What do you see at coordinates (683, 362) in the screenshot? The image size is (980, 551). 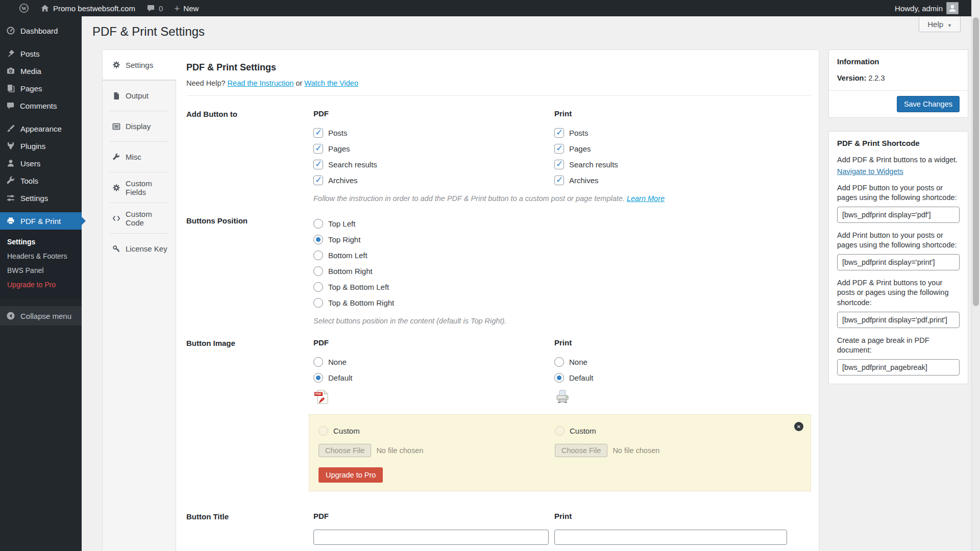 I see `print-image-none-radio-row: None` at bounding box center [683, 362].